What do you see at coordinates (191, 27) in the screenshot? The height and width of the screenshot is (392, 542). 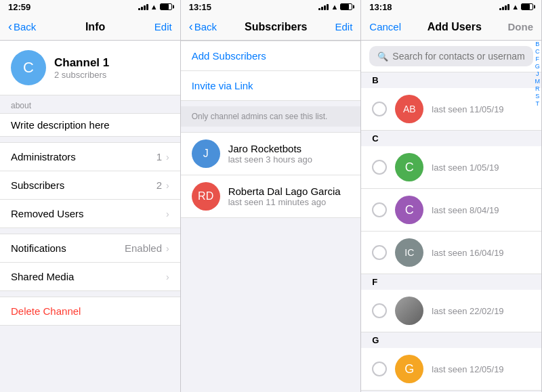 I see `back-arrow-2: ‹` at bounding box center [191, 27].